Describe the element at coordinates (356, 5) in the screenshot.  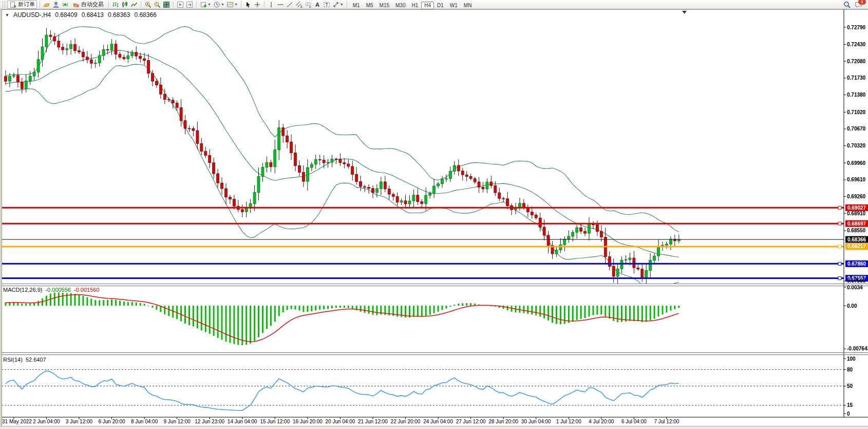
I see `timeframe-M1-button: M1` at that location.